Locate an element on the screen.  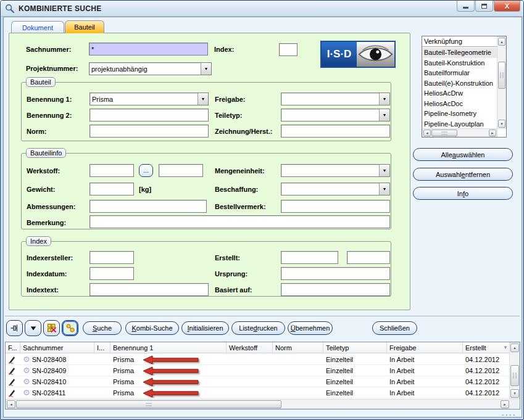
pin-button is located at coordinates (15, 328).